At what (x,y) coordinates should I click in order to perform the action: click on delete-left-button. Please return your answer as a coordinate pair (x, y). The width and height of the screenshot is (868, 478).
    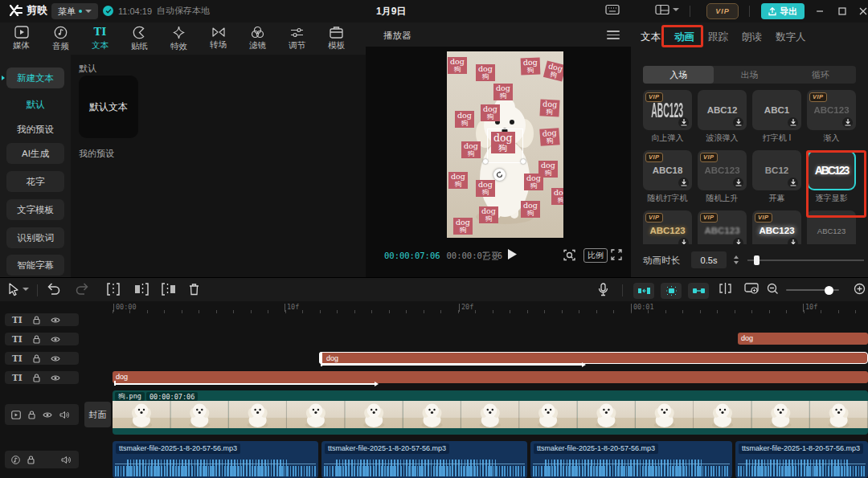
    Looking at the image, I should click on (141, 289).